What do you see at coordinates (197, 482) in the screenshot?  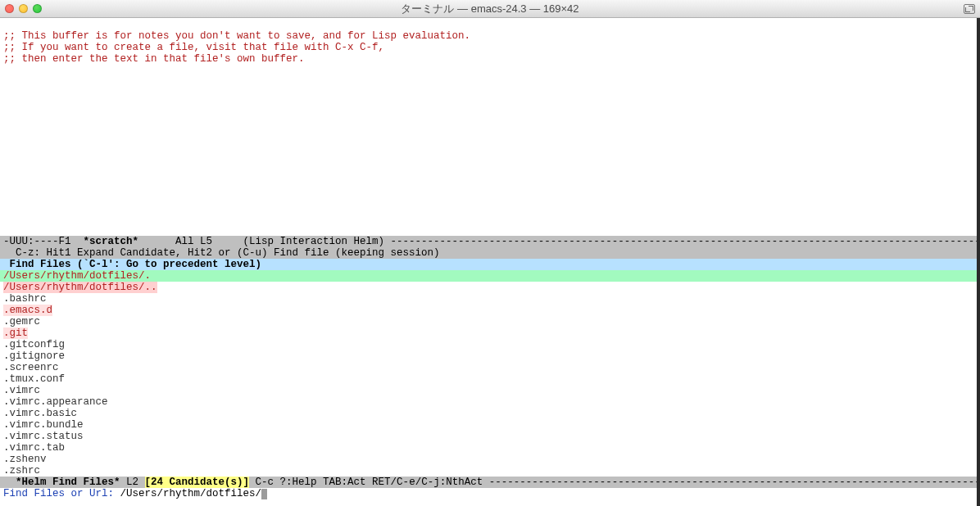 I see `helm-candidate-count: [24 Candidate(s)]` at bounding box center [197, 482].